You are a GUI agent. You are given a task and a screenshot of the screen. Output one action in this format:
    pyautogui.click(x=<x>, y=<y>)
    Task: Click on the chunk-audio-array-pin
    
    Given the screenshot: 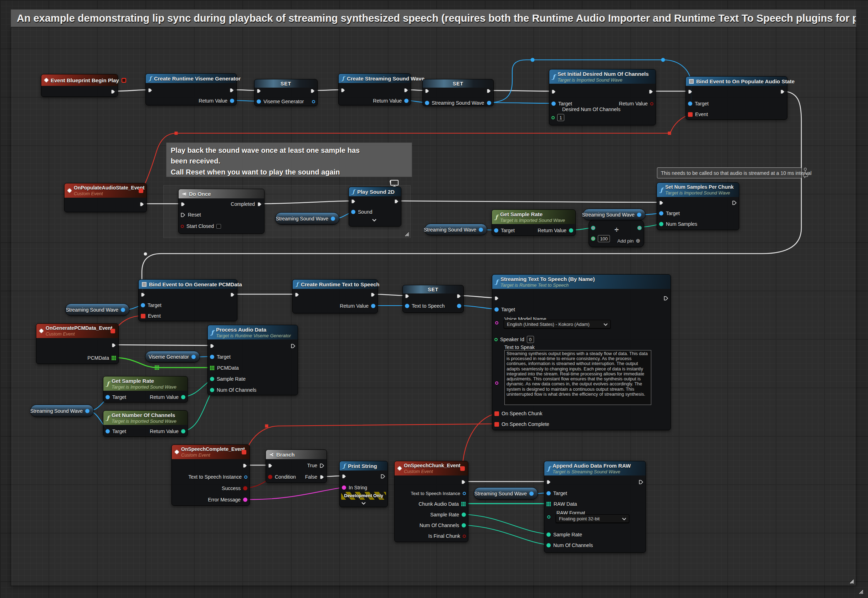 What is the action you would take?
    pyautogui.click(x=463, y=504)
    